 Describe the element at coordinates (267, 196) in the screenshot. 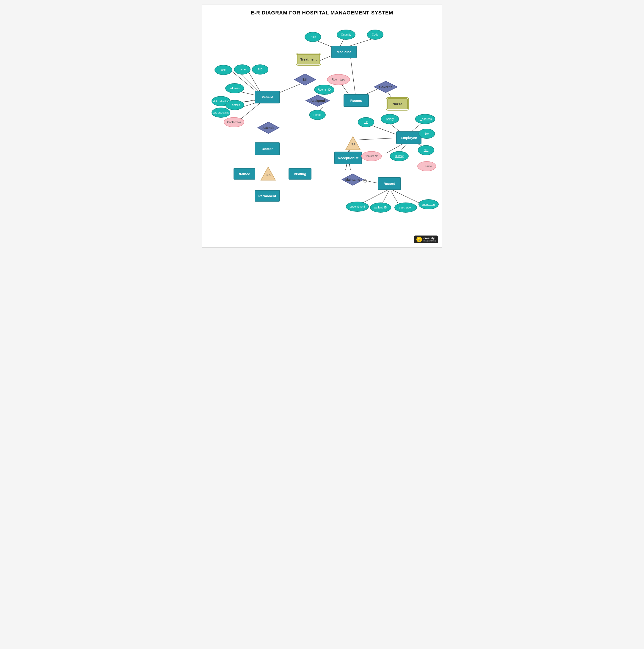

I see `entity-permanent: Permanent` at that location.